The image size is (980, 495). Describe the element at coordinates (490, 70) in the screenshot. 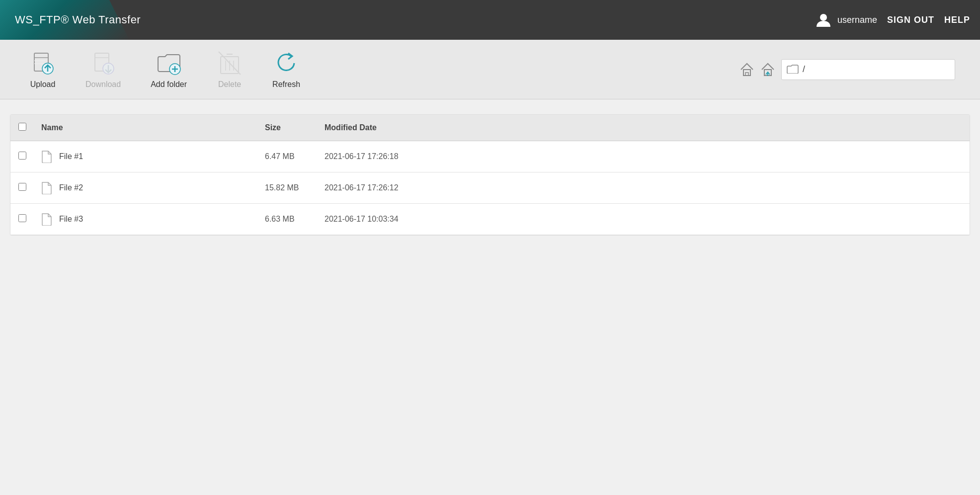

I see `toolbar: Upload Download Add folder` at that location.